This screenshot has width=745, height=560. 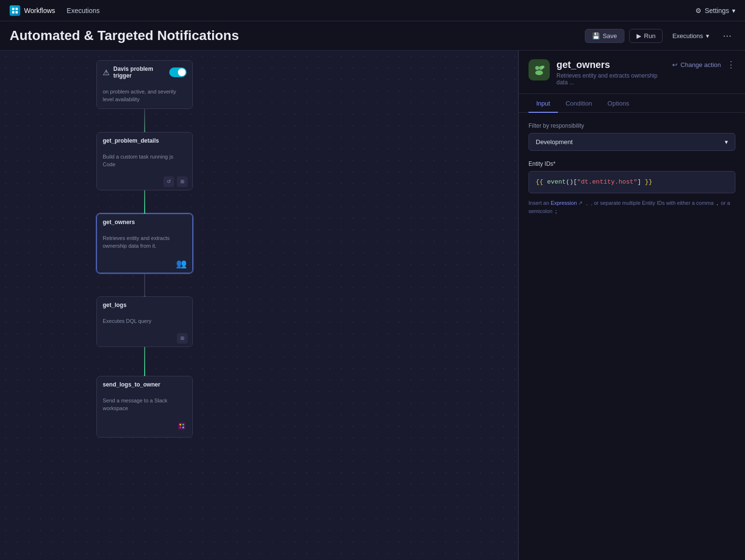 What do you see at coordinates (539, 70) in the screenshot?
I see `panel-node-icon` at bounding box center [539, 70].